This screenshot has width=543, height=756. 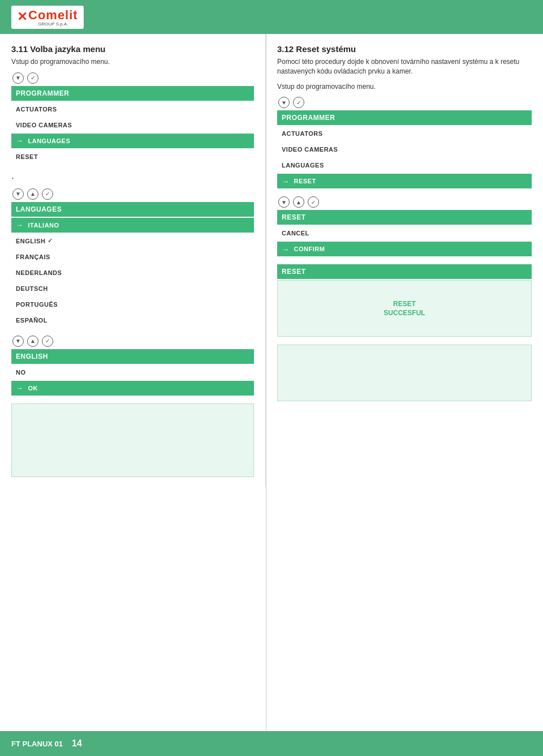 I want to click on english-check-icon: ✓, so click(x=50, y=241).